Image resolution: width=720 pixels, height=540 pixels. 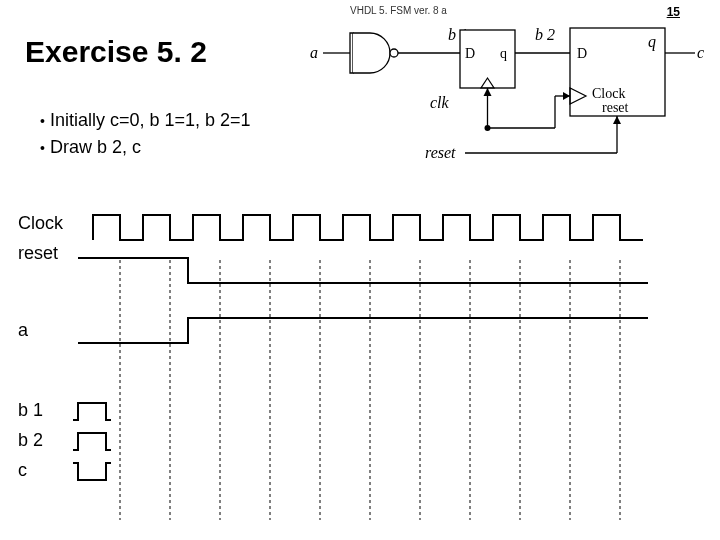 What do you see at coordinates (363, 472) in the screenshot?
I see `wave-c` at bounding box center [363, 472].